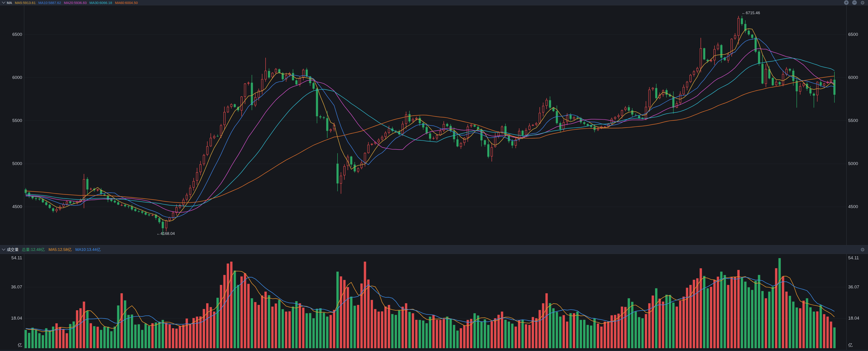 Image resolution: width=868 pixels, height=351 pixels. I want to click on volume-ma10-value: MA10:13.44亿, so click(88, 250).